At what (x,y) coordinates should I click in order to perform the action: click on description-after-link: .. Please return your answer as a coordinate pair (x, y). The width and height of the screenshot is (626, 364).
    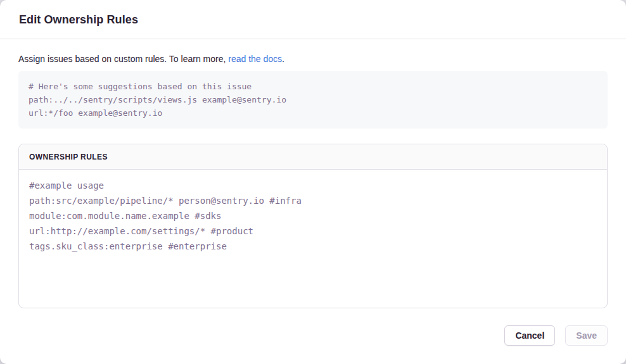
    Looking at the image, I should click on (283, 59).